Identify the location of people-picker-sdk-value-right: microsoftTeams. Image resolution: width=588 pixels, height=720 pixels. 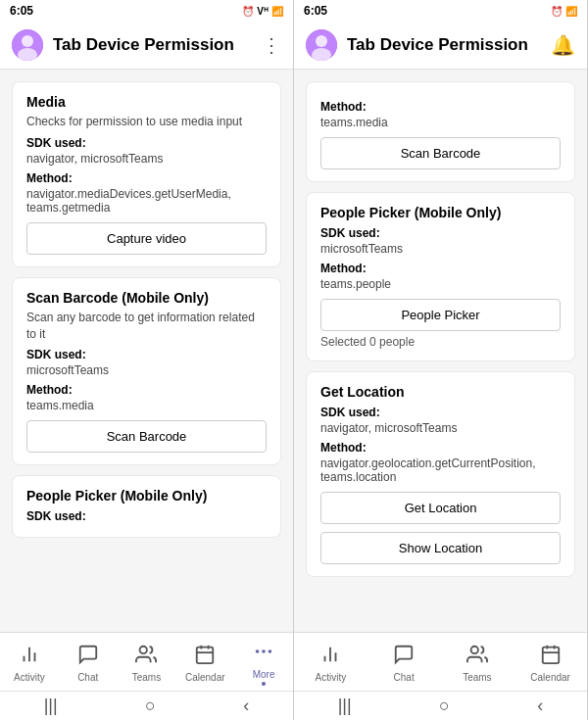
(441, 249).